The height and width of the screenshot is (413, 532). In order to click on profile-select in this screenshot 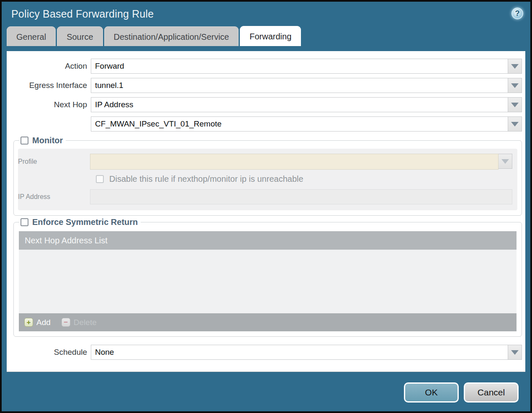, I will do `click(301, 162)`.